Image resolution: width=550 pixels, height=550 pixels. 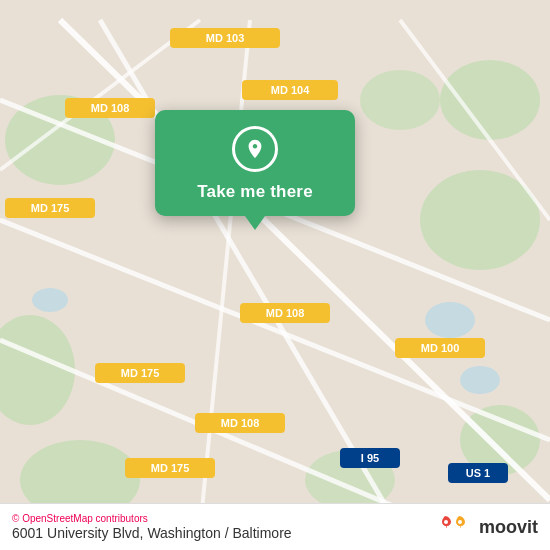 What do you see at coordinates (85, 518) in the screenshot?
I see `osm-text: OpenStreetMap contributors` at bounding box center [85, 518].